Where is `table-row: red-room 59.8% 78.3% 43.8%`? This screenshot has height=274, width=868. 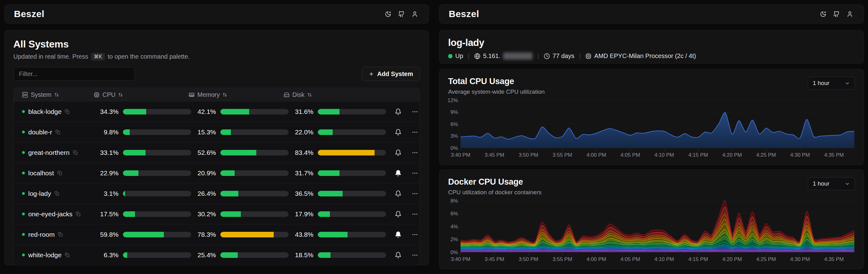
table-row: red-room 59.8% 78.3% 43.8% is located at coordinates (217, 235).